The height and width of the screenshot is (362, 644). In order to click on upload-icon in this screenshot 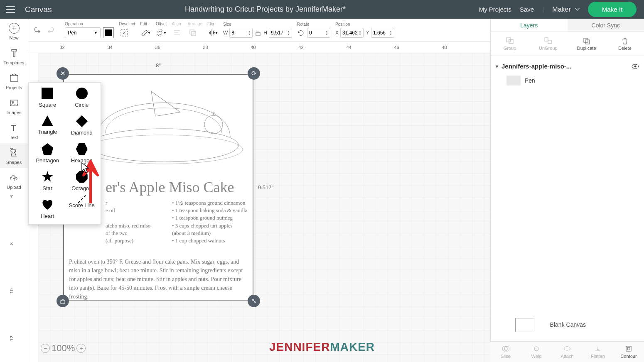, I will do `click(14, 178)`.